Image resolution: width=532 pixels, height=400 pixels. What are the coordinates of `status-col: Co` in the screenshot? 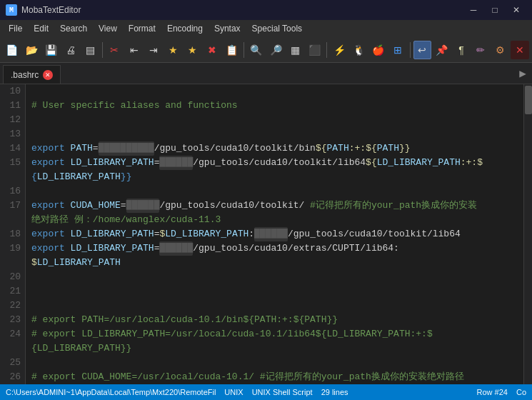 It's located at (521, 392).